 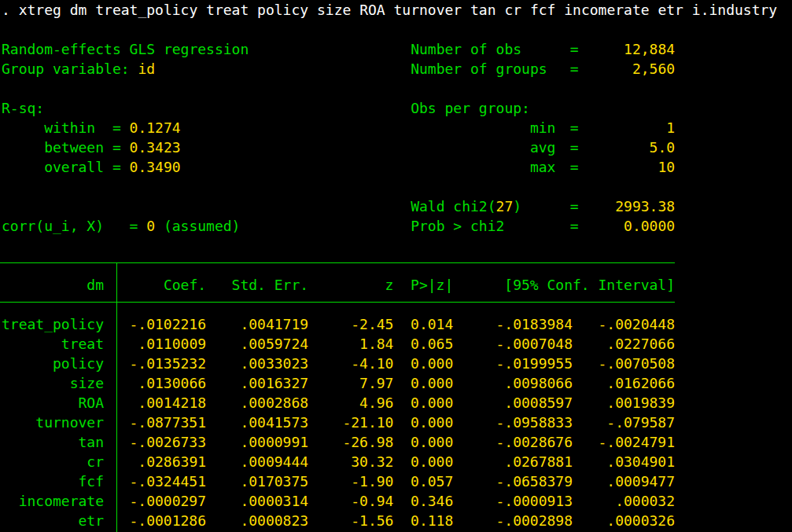 I want to click on cell-p: 0.065, so click(x=423, y=344).